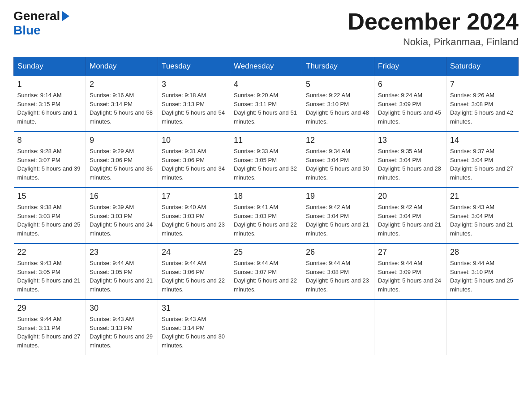  What do you see at coordinates (122, 141) in the screenshot?
I see `day-number: 9` at bounding box center [122, 141].